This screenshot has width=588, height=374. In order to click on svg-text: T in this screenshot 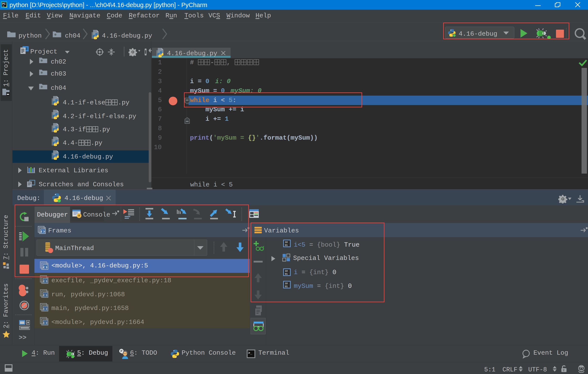, I will do `click(564, 371)`.